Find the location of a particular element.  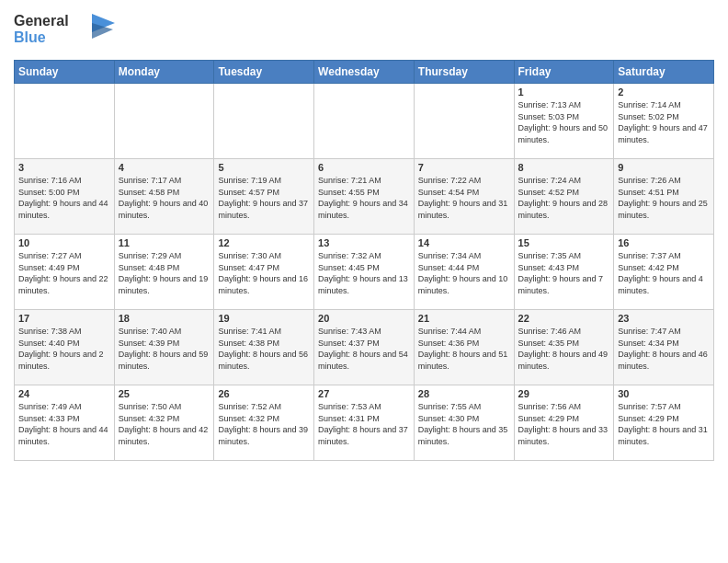

week-row-2: 10Sunrise: 7:27 AM Sunset: 4:49 PM Dayli… is located at coordinates (364, 272).